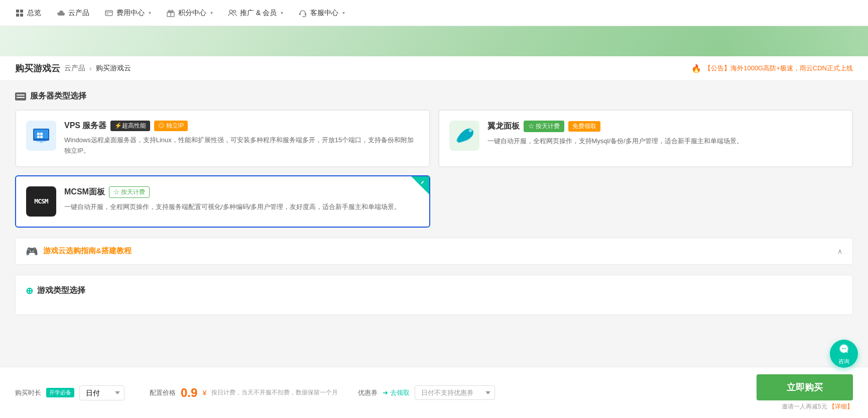 This screenshot has height=418, width=868. I want to click on wing-badge-free: 免费领取, so click(584, 127).